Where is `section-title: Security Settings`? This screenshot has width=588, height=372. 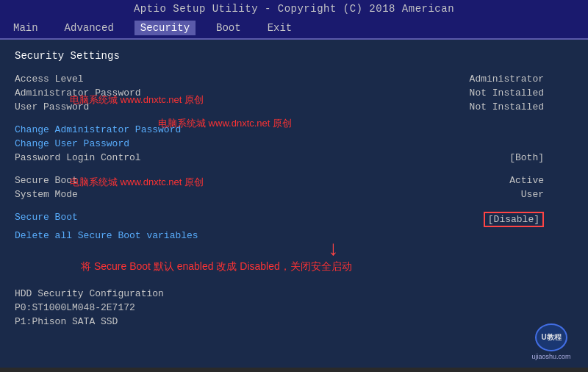 section-title: Security Settings is located at coordinates (294, 56).